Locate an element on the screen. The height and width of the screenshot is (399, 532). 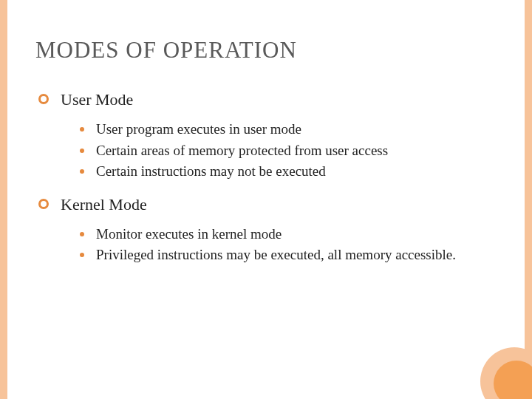
list-item: Privileged instructions may be executed,… is located at coordinates (288, 256).